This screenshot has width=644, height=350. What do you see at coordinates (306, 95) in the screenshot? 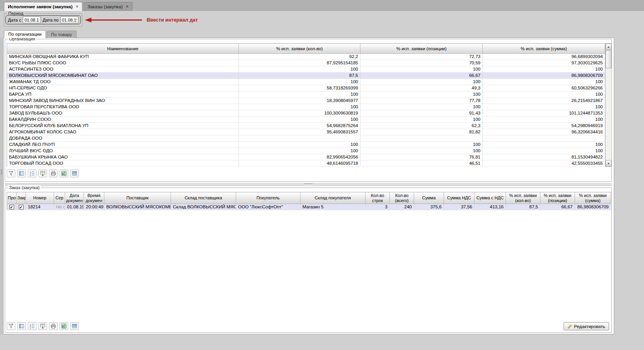
I see `table-row: БАРСА УП100100100` at bounding box center [306, 95].